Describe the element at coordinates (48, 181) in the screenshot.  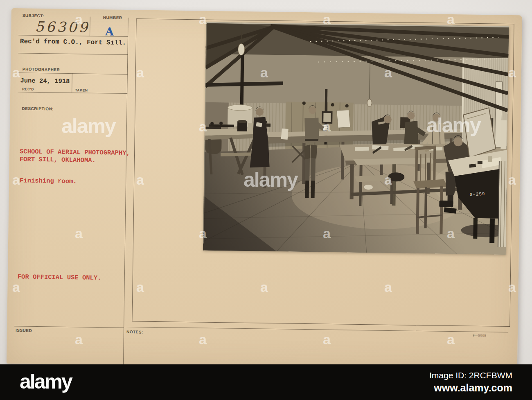
I see `description-line-3: Finishing room.` at that location.